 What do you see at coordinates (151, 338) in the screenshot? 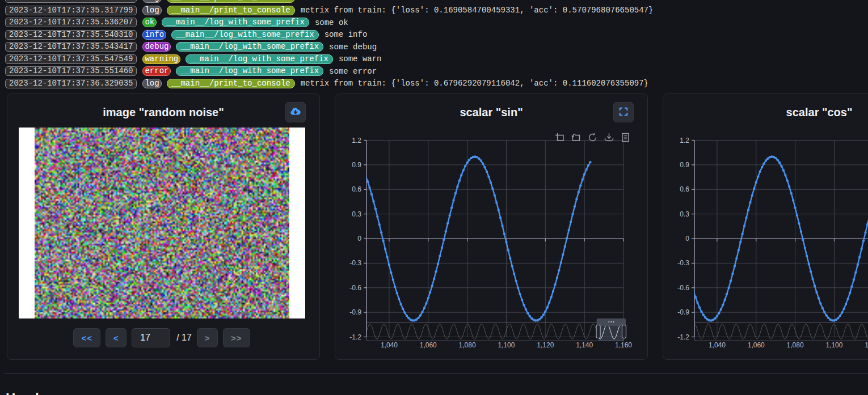
I see `page-number-input` at bounding box center [151, 338].